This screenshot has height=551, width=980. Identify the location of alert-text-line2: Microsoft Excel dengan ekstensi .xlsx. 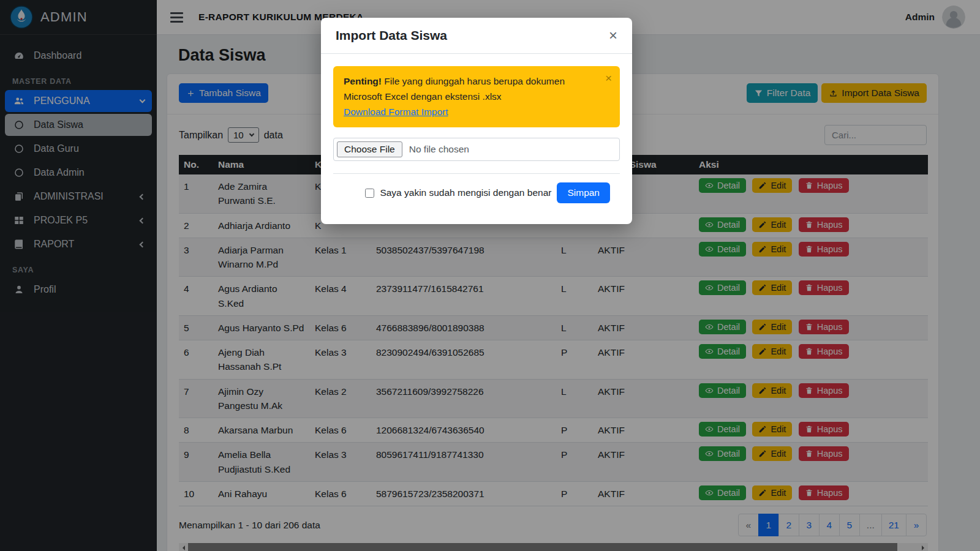
(423, 97).